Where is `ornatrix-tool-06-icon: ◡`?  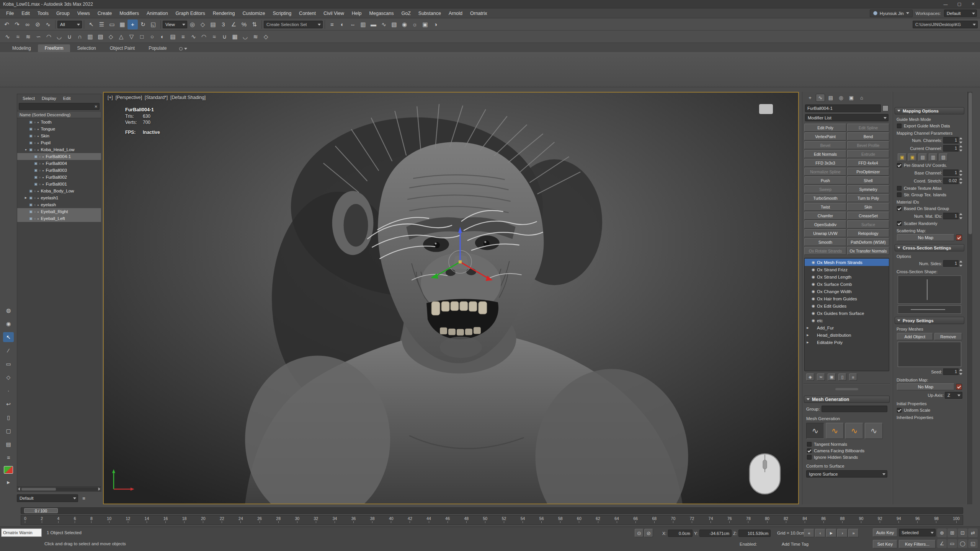
ornatrix-tool-06-icon: ◡ is located at coordinates (59, 37).